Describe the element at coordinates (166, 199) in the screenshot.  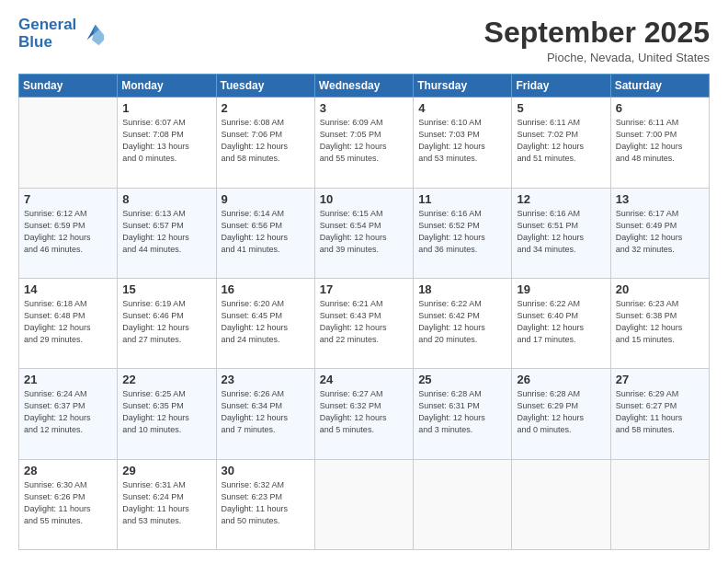
I see `day-number: 8` at that location.